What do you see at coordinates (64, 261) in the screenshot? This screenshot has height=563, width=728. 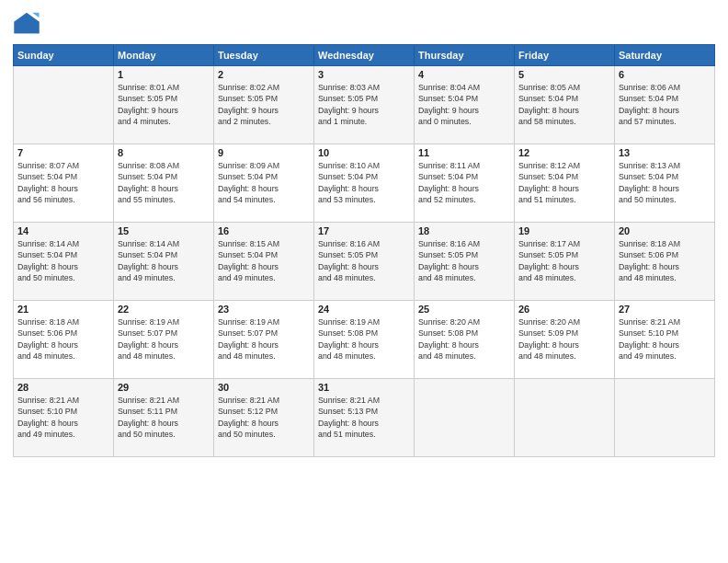 I see `day-cell: 14Sunrise: 8:14 AM Sunset: 5:04 PM Dayli…` at bounding box center [64, 261].